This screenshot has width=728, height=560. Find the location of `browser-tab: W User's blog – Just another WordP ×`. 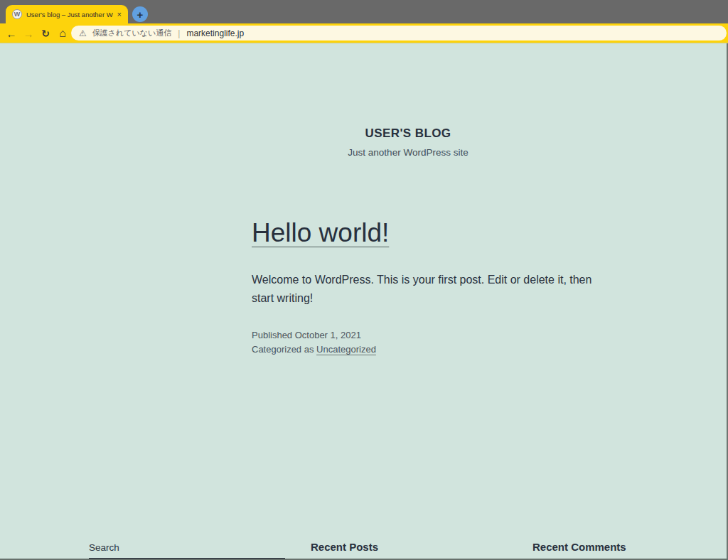

browser-tab: W User's blog – Just another WordP × is located at coordinates (67, 14).